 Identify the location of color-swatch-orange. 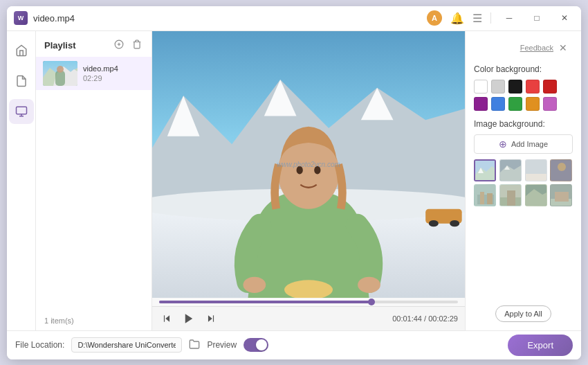
(533, 104).